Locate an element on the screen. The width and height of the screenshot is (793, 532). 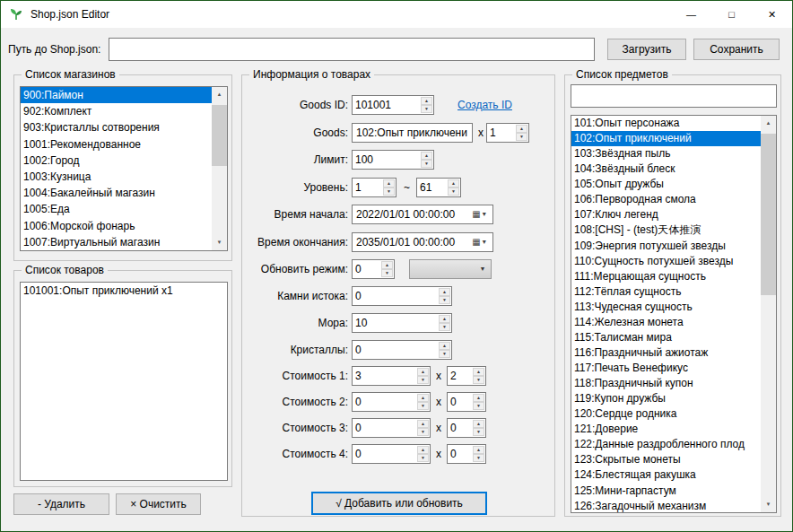
cost1-count-value: 2 is located at coordinates (459, 376).